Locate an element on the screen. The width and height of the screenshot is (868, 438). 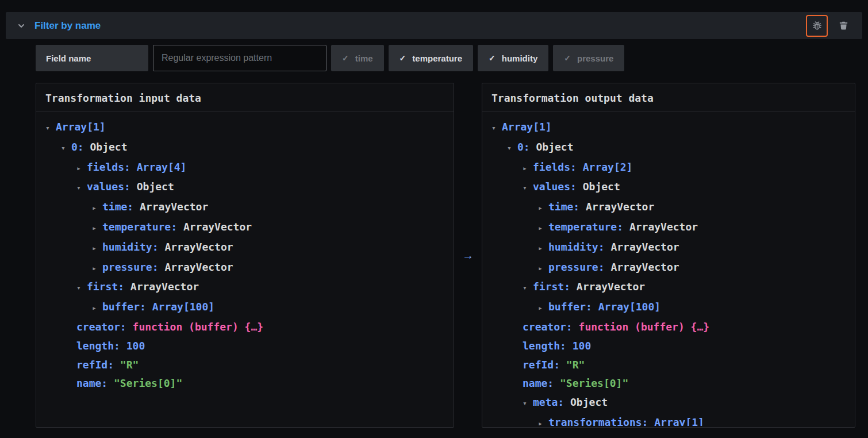
chevron-down-icon is located at coordinates (21, 26).